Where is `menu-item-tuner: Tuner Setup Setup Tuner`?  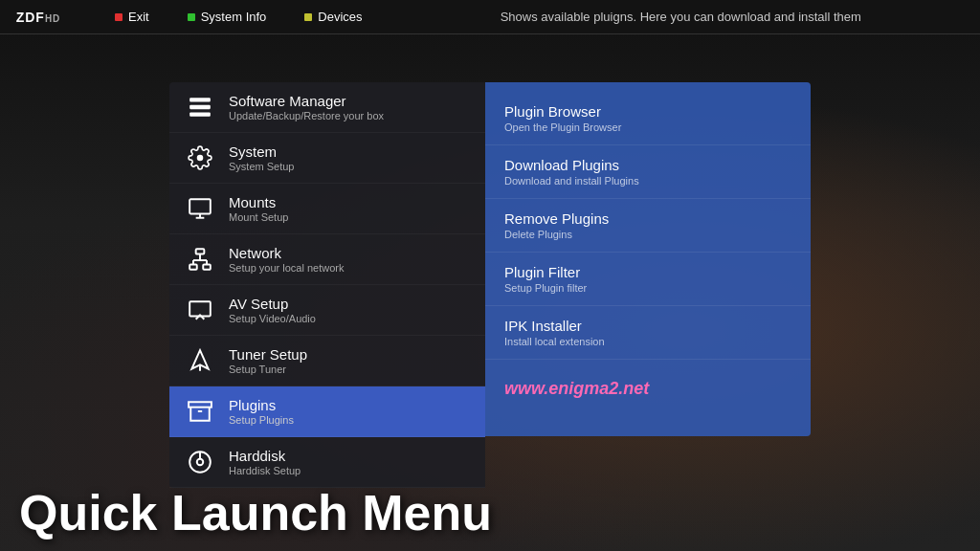
menu-item-tuner: Tuner Setup Setup Tuner is located at coordinates (327, 362).